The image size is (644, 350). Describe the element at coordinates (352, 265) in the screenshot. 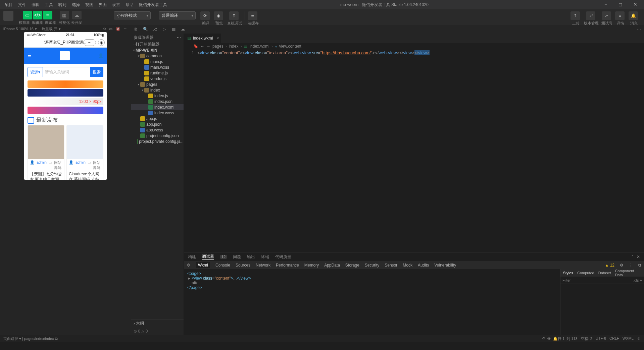

I see `devtab-storage: Storage` at that location.